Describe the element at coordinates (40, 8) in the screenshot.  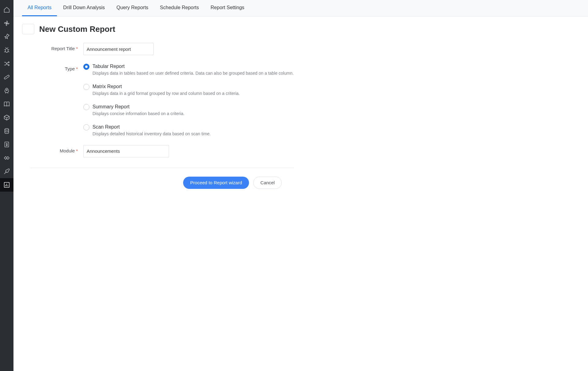
I see `tab-all-reports: All Reports` at that location.